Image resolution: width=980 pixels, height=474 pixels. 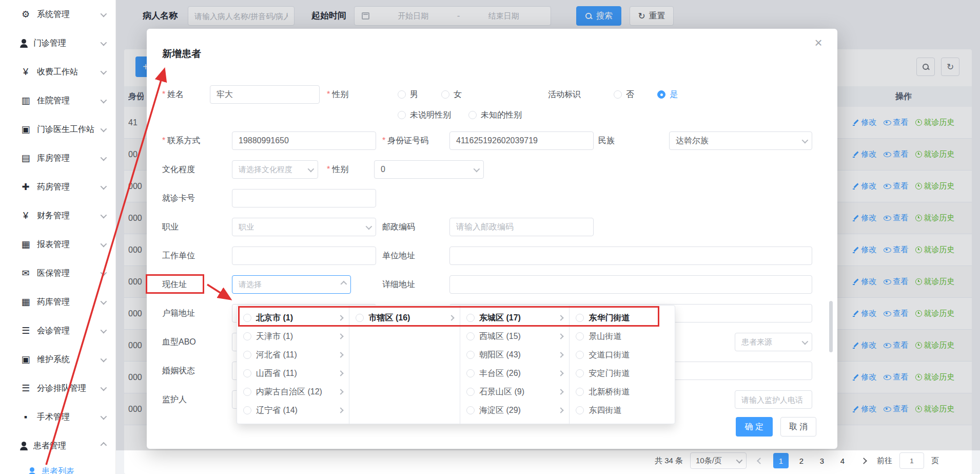 What do you see at coordinates (344, 283) in the screenshot?
I see `chevron-up-icon` at bounding box center [344, 283].